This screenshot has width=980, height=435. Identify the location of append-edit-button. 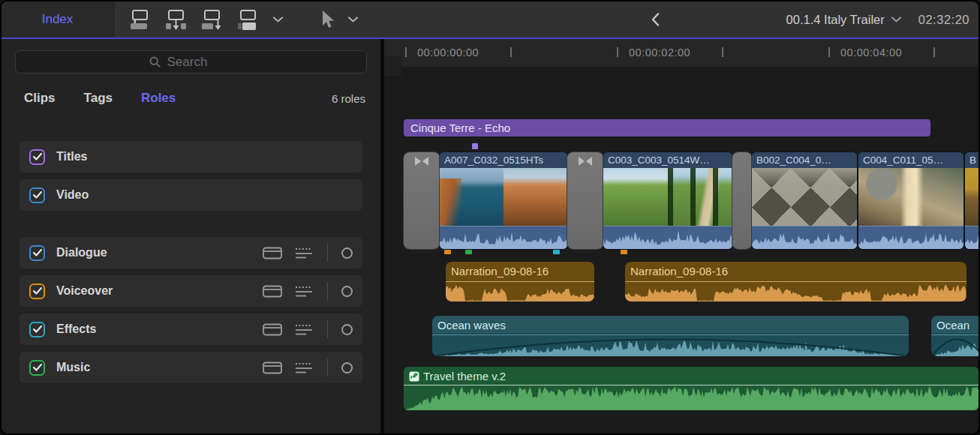
(212, 20).